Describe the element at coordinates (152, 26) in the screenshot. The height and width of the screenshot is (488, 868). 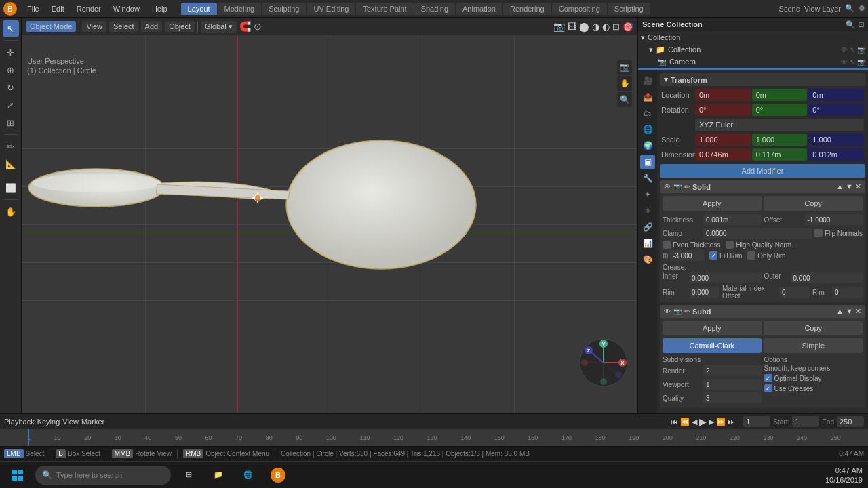
I see `viewport-add-menu: Add` at that location.